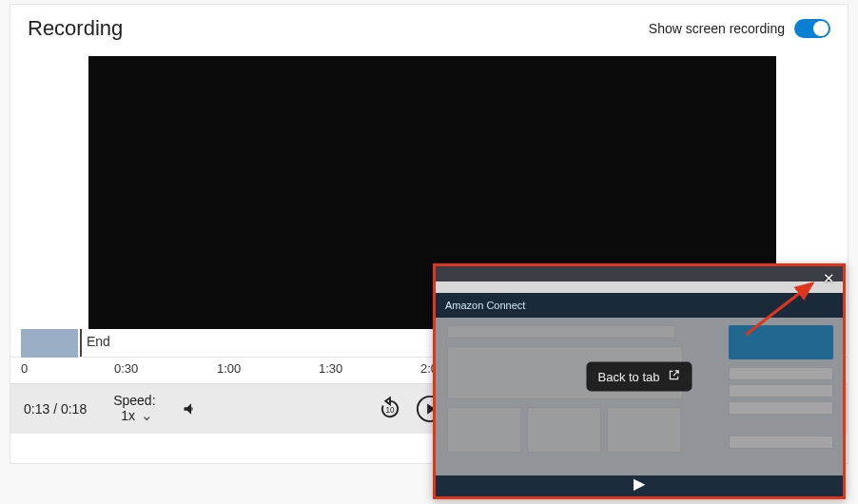  Describe the element at coordinates (127, 417) in the screenshot. I see `speed-value: 1x` at that location.